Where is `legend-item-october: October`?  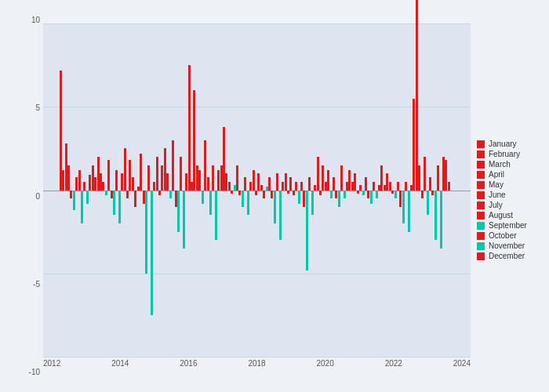
legend-item-october: October is located at coordinates (509, 235).